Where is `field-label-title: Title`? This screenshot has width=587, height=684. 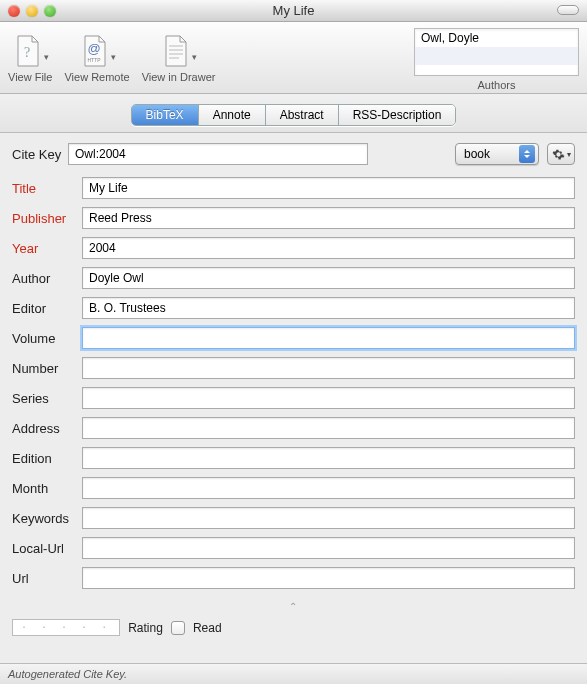
field-label-title: Title is located at coordinates (47, 188).